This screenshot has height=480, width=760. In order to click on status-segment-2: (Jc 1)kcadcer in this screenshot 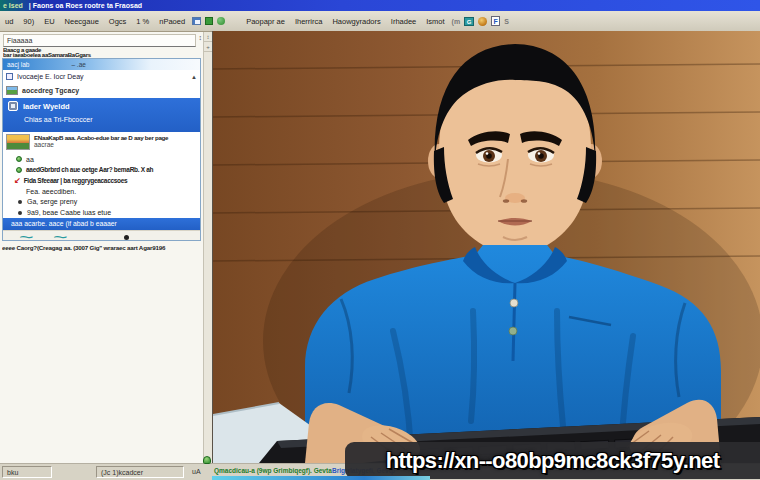, I will do `click(140, 472)`.